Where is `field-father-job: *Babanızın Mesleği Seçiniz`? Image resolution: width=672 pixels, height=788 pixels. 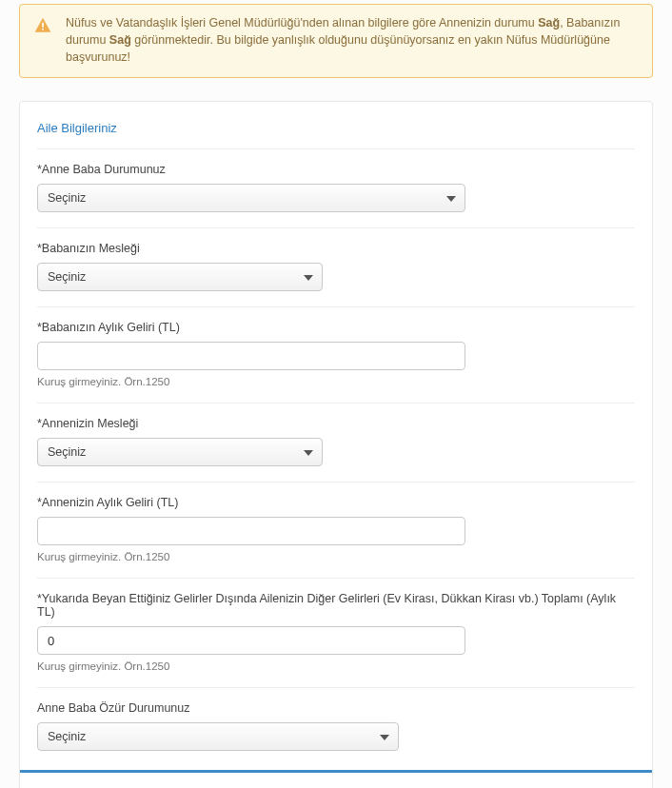
field-father-job: *Babanızın Mesleği Seçiniz is located at coordinates (336, 266).